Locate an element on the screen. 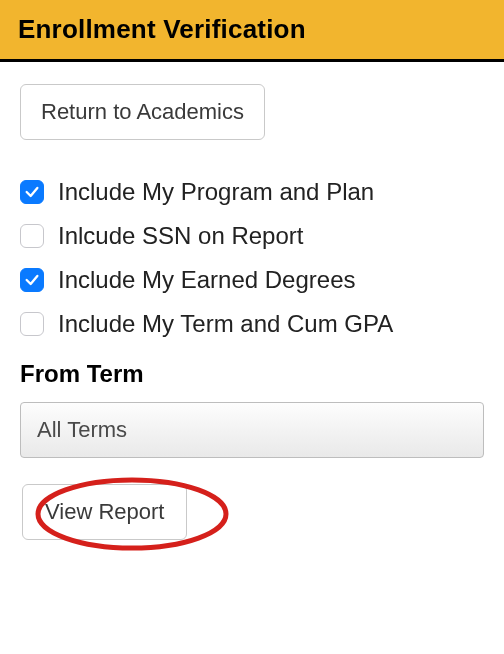  opt-term-cum-gpa-label: Include My Term and Cum GPA is located at coordinates (226, 324).